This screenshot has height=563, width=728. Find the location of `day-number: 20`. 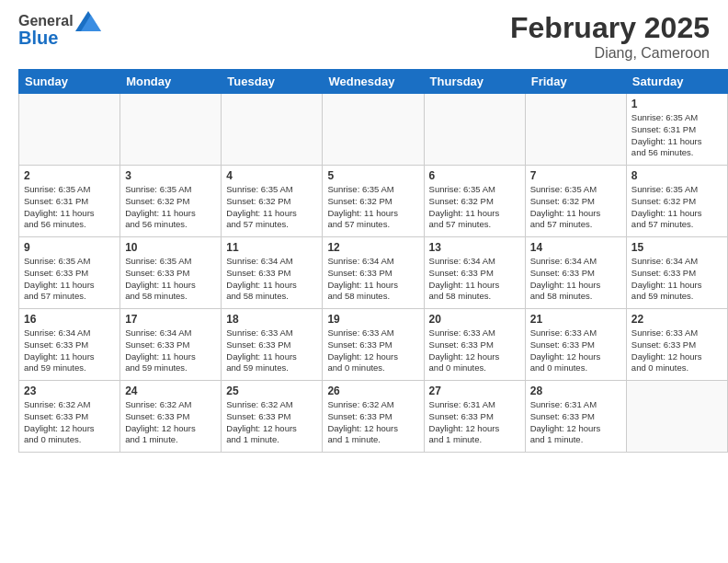

day-number: 20 is located at coordinates (474, 319).